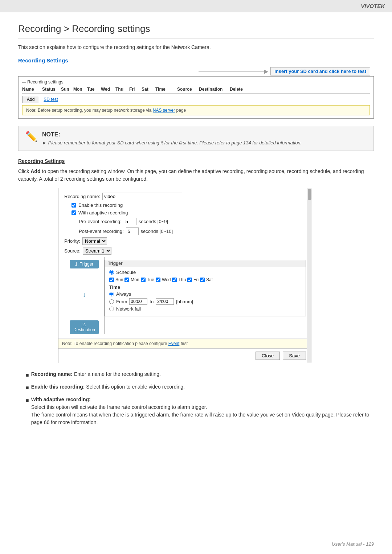 The image size is (392, 554). Describe the element at coordinates (239, 89) in the screenshot. I see `col-delete: Delete` at that location.